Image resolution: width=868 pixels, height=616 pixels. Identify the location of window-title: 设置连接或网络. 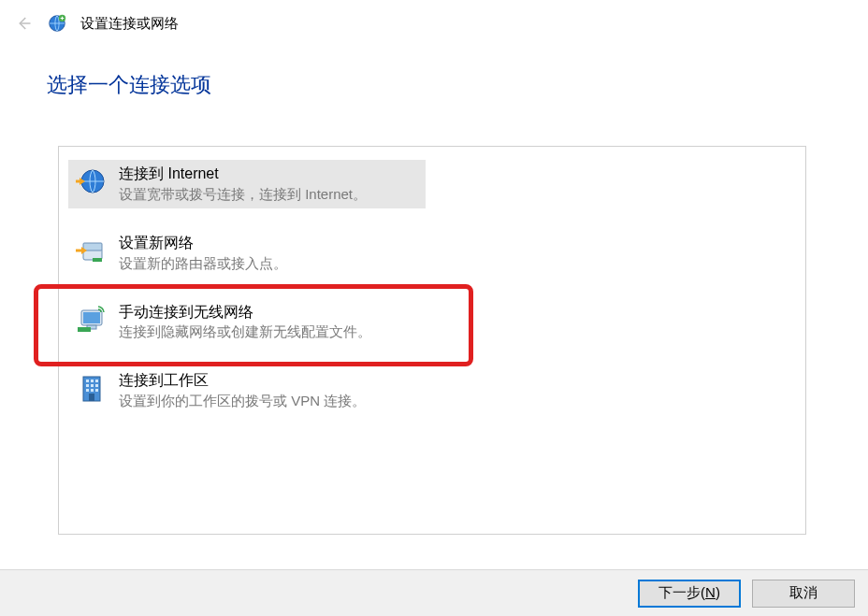
(129, 24).